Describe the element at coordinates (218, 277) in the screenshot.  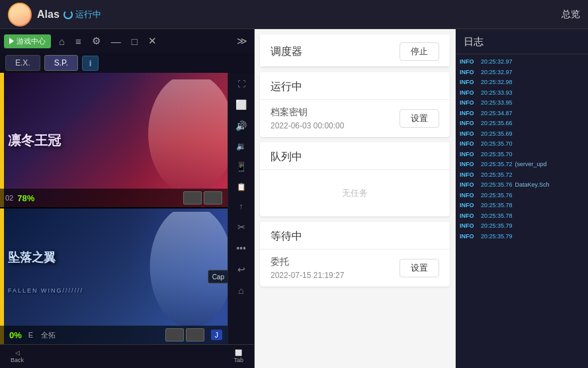
I see `cap-button: Cap` at that location.